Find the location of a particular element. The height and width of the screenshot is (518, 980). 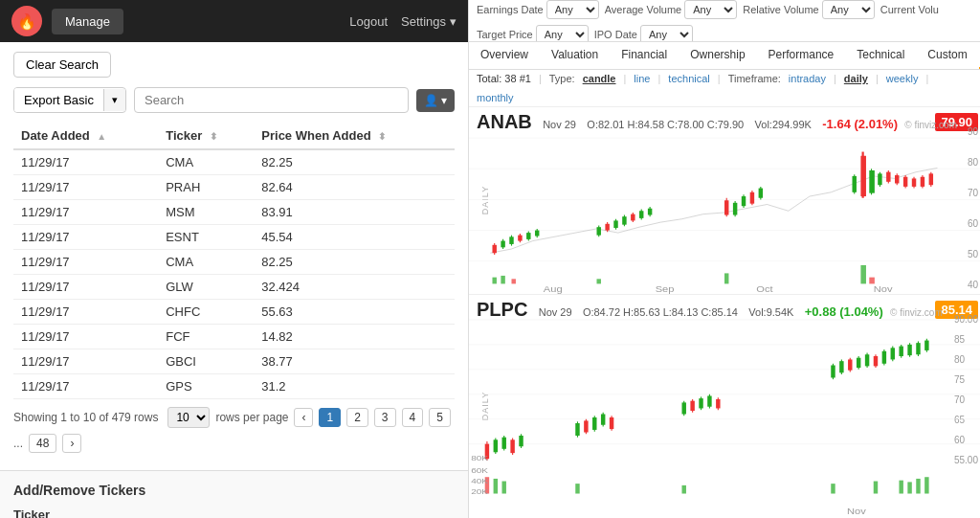

tab-custom: Custom is located at coordinates (947, 56).